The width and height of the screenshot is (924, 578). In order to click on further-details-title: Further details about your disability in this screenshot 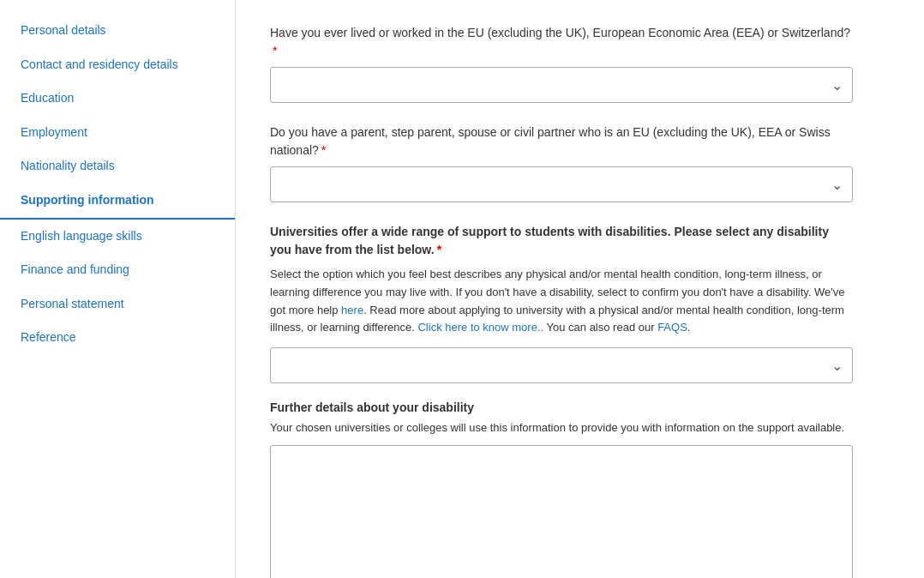, I will do `click(561, 407)`.